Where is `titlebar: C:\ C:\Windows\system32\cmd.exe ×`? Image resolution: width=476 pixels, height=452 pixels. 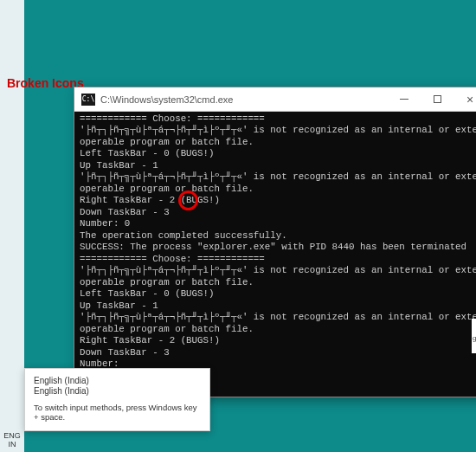
titlebar: C:\ C:\Windows\system32\cmd.exe × is located at coordinates (275, 100).